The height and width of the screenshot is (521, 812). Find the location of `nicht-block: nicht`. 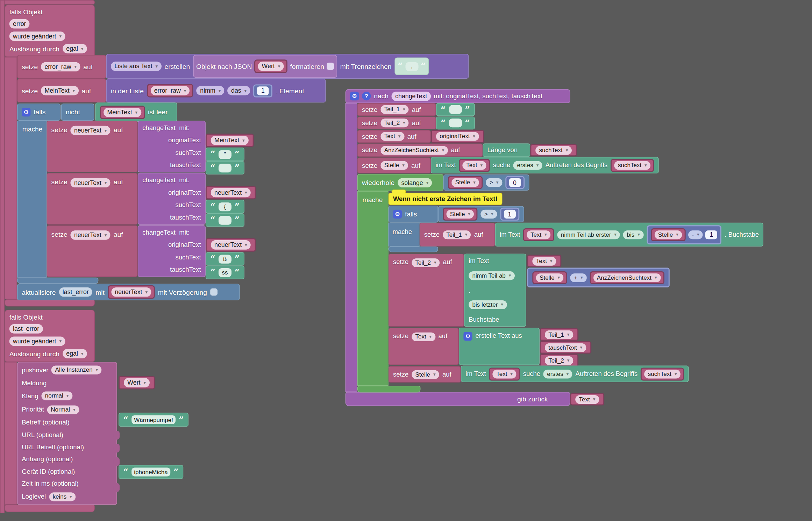

nicht-block: nicht is located at coordinates (78, 112).